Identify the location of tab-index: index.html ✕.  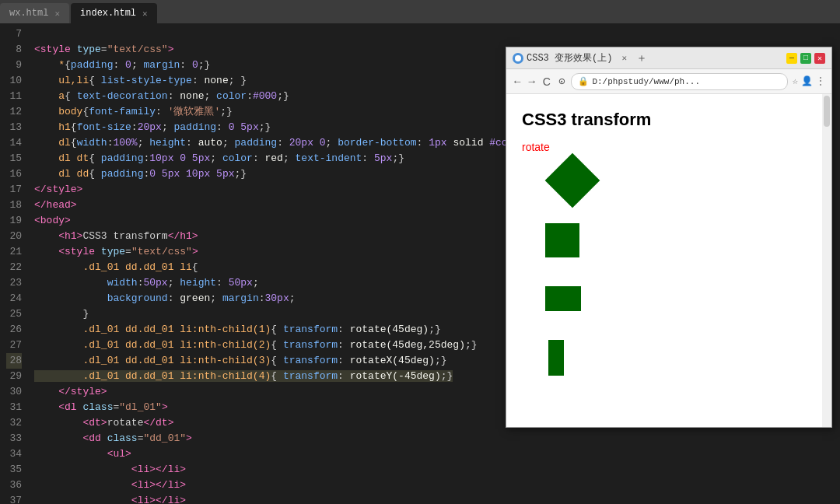
(114, 13).